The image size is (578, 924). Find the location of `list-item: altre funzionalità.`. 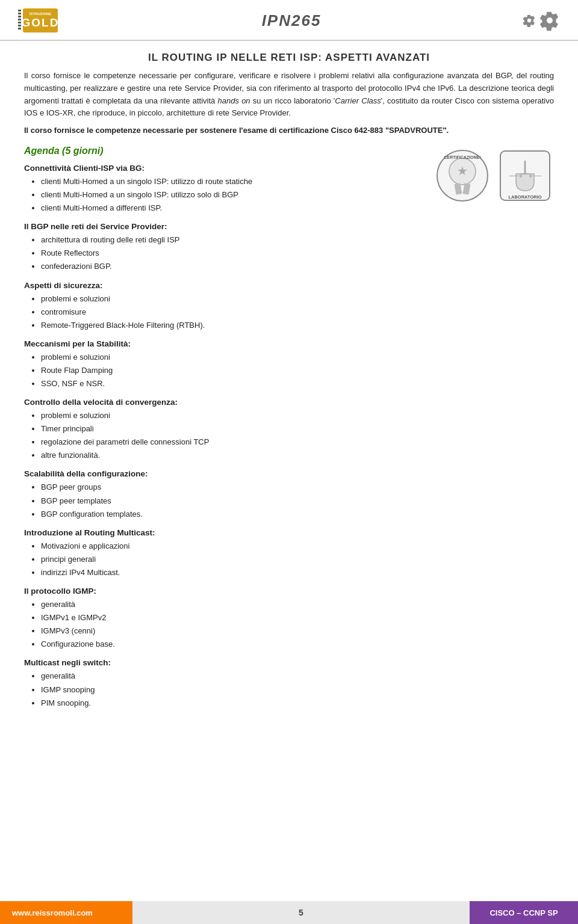

list-item: altre funzionalità. is located at coordinates (231, 455).